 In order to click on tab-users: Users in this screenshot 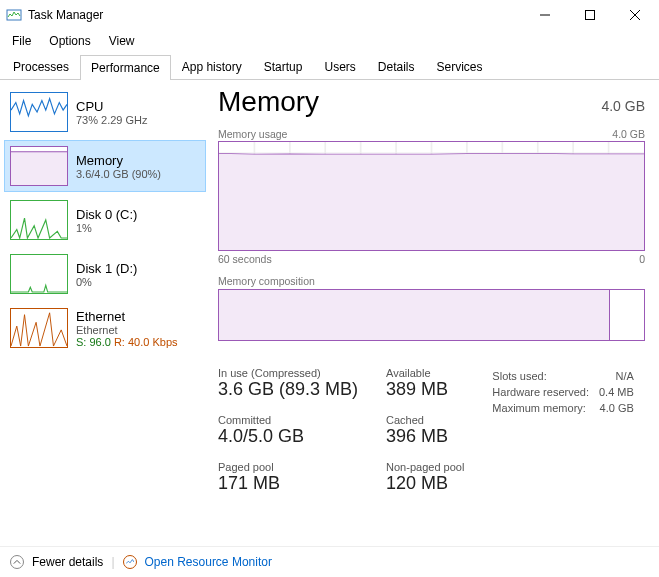, I will do `click(340, 66)`.